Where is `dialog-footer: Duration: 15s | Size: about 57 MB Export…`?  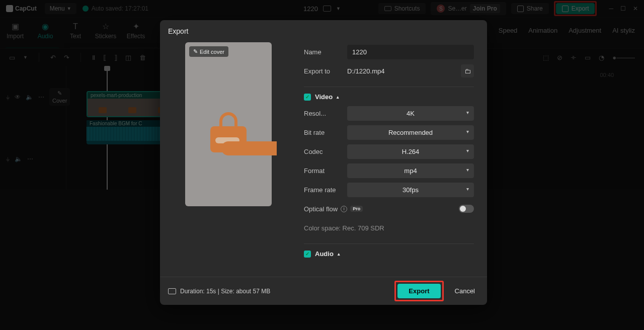
dialog-footer: Duration: 15s | Size: about 57 MB Export… is located at coordinates (324, 291).